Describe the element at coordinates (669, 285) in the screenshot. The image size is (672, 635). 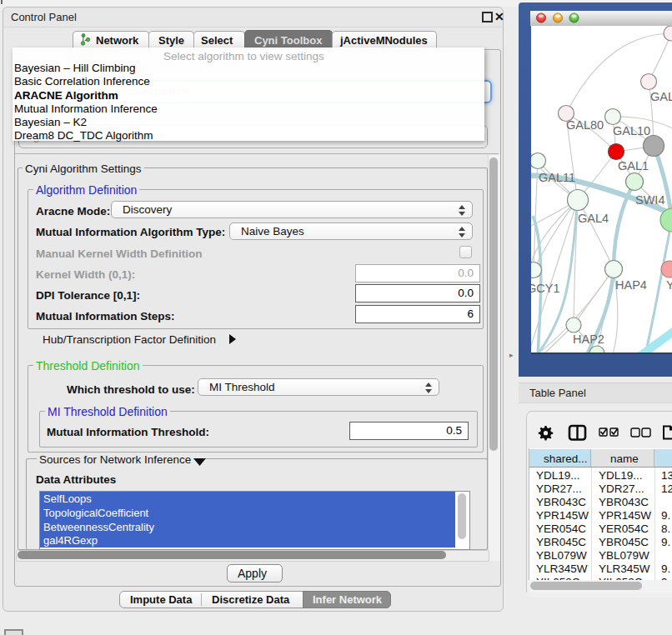
I see `svg-text: Y` at that location.